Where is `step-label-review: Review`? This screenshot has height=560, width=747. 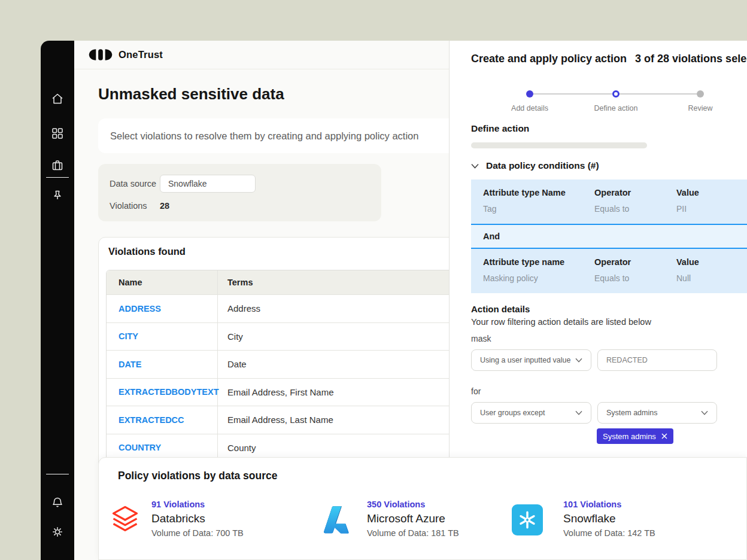
step-label-review: Review is located at coordinates (700, 108).